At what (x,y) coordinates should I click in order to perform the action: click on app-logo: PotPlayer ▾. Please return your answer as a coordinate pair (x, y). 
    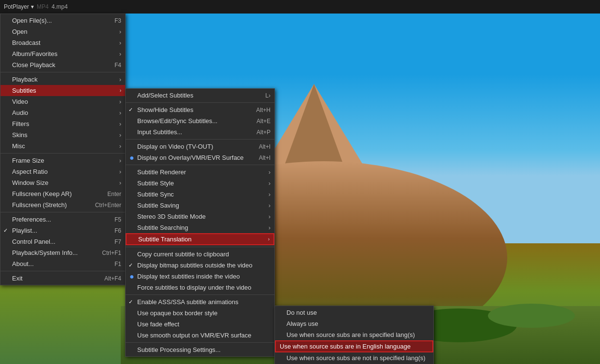
    Looking at the image, I should click on (19, 7).